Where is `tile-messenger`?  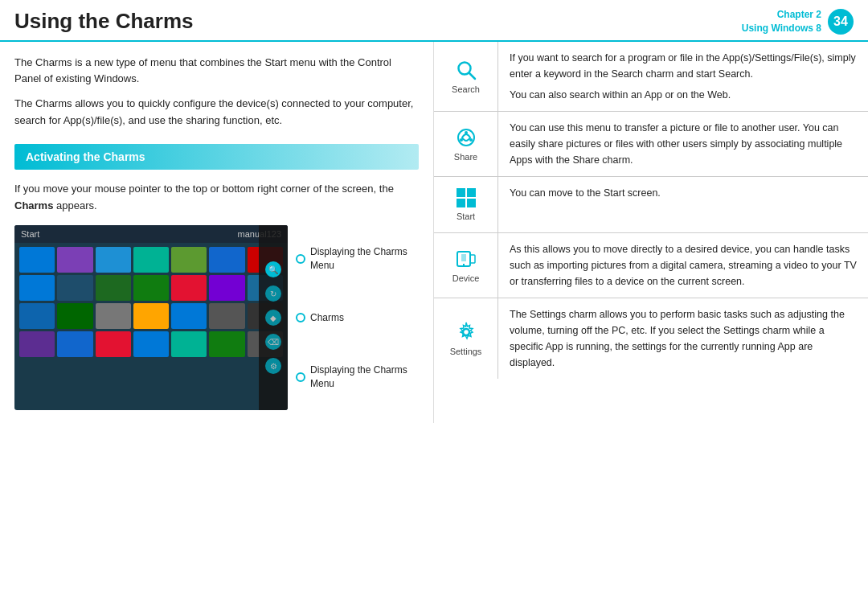
tile-messenger is located at coordinates (37, 316).